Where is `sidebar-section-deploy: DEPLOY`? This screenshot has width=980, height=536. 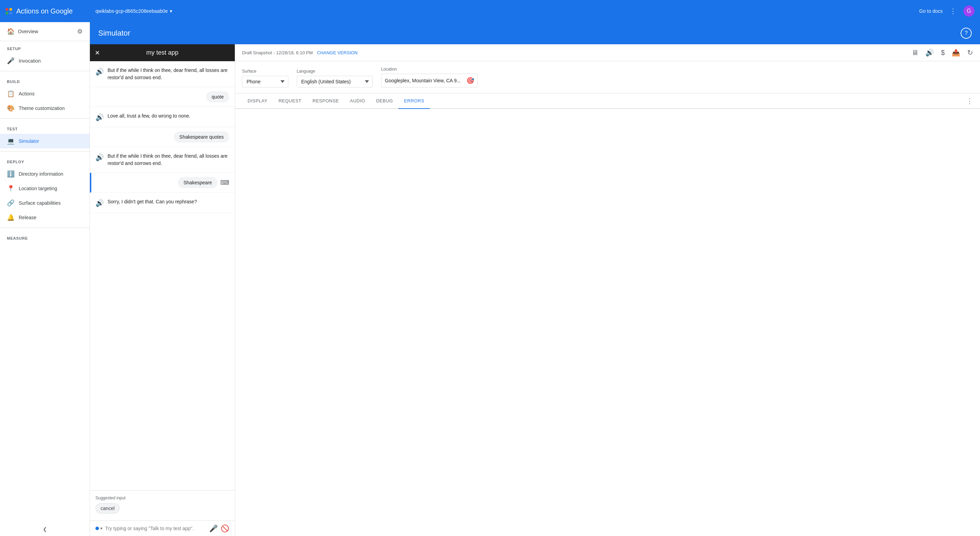 sidebar-section-deploy: DEPLOY is located at coordinates (45, 161).